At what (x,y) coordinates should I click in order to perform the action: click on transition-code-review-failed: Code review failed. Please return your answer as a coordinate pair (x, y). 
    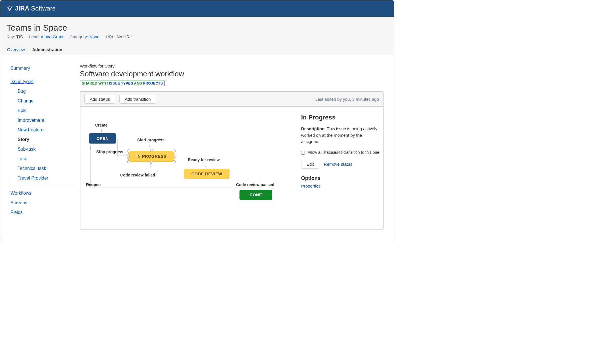
    Looking at the image, I should click on (138, 175).